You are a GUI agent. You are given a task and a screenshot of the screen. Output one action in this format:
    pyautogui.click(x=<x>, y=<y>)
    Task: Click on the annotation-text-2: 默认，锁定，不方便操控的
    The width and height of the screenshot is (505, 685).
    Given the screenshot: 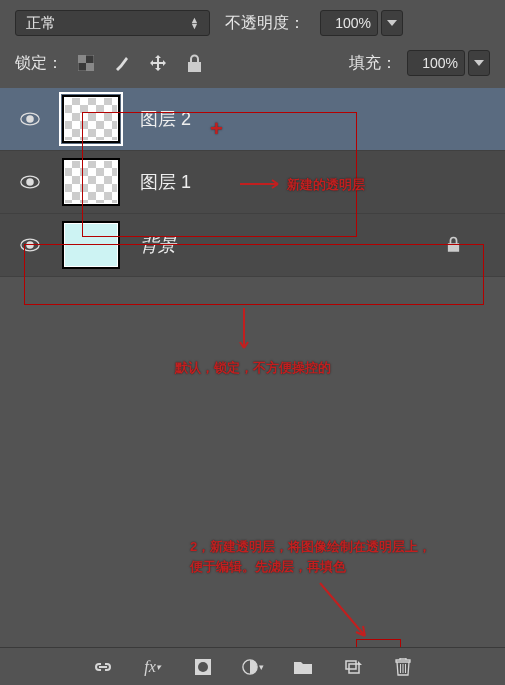 What is the action you would take?
    pyautogui.click(x=253, y=368)
    